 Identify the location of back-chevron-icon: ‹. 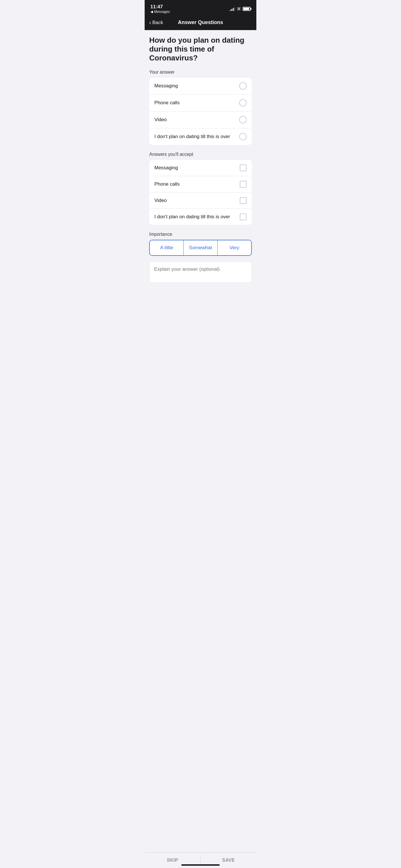
(150, 23).